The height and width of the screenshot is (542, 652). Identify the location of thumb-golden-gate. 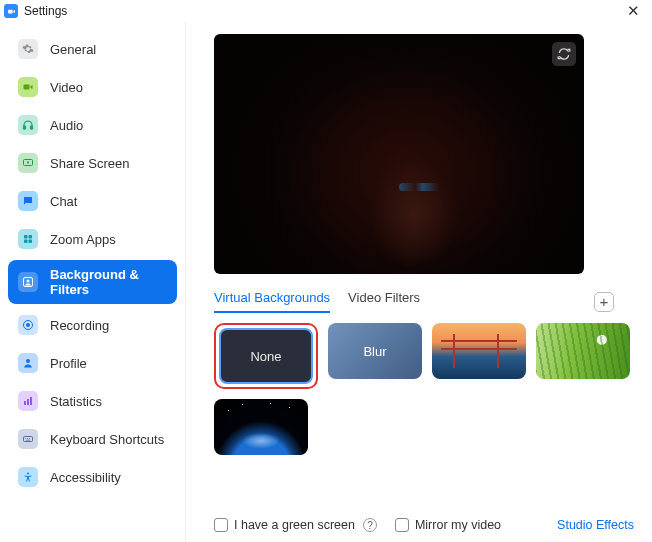
(479, 351).